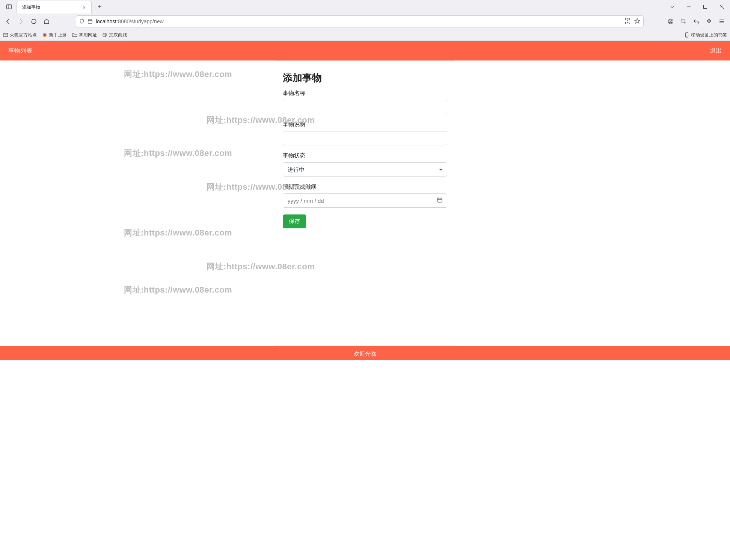  I want to click on nav-toolbar: localhost:8080/studyapp/new, so click(365, 21).